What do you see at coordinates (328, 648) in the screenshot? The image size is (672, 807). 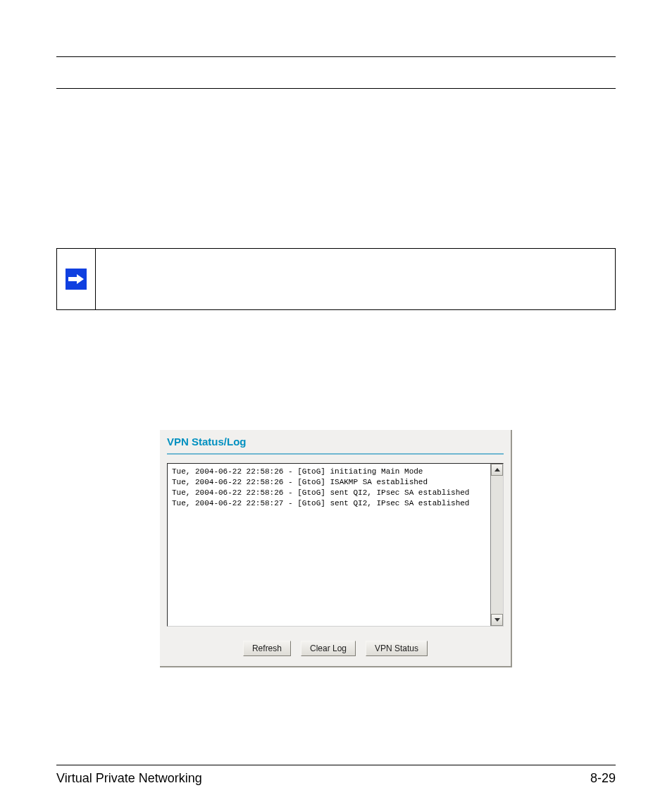 I see `clear-log-button: Clear Log` at bounding box center [328, 648].